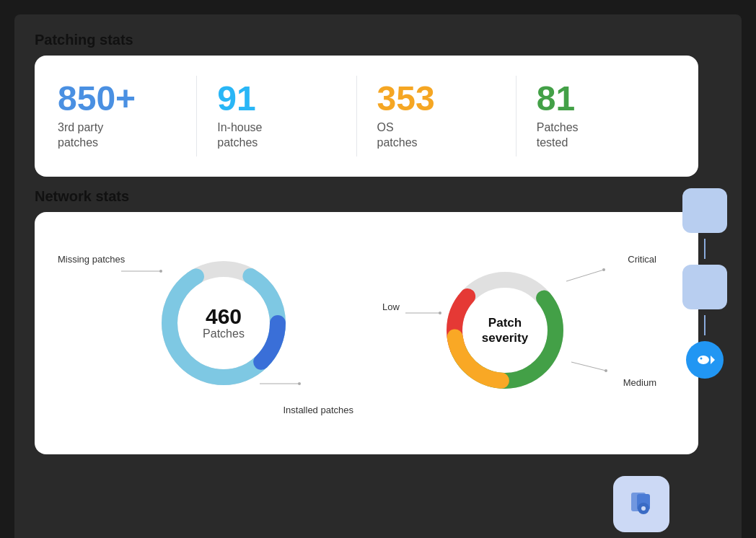 The image size is (756, 538). I want to click on network-stats-title: Network stats, so click(366, 196).